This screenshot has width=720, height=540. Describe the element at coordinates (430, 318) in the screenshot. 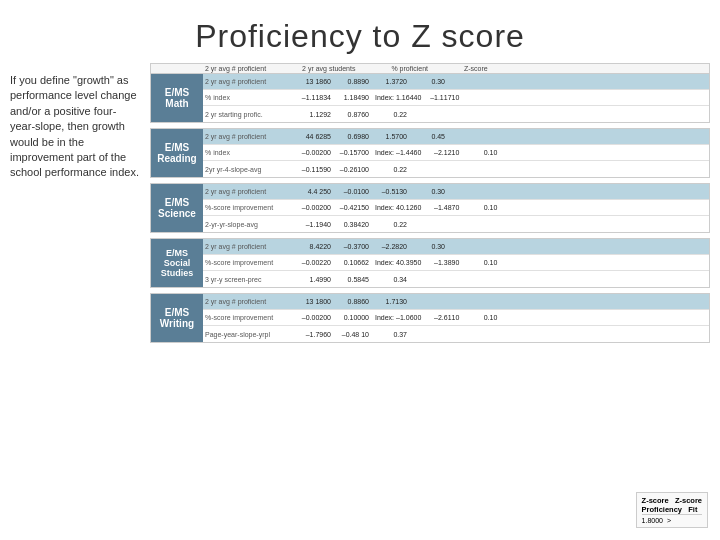

I see `subject-block-writing: E/MSWriting 2 yr avg # proficient 13 180…` at that location.